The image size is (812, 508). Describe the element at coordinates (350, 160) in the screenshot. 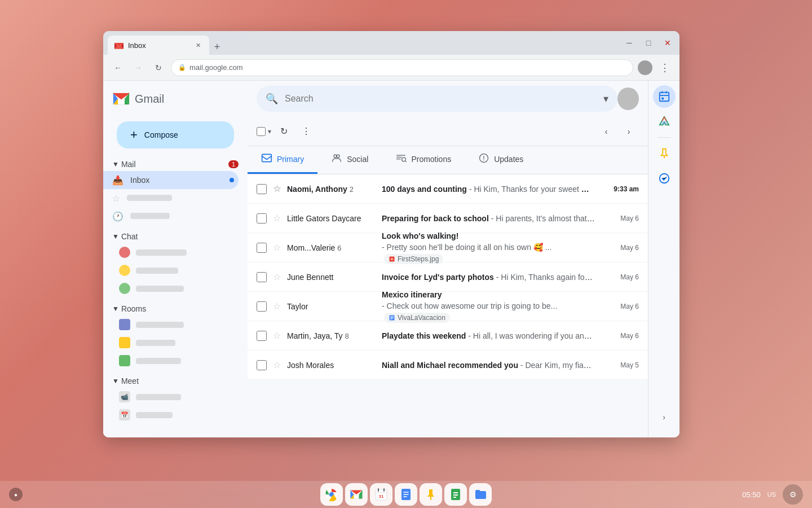

I see `tab-social: Social` at that location.